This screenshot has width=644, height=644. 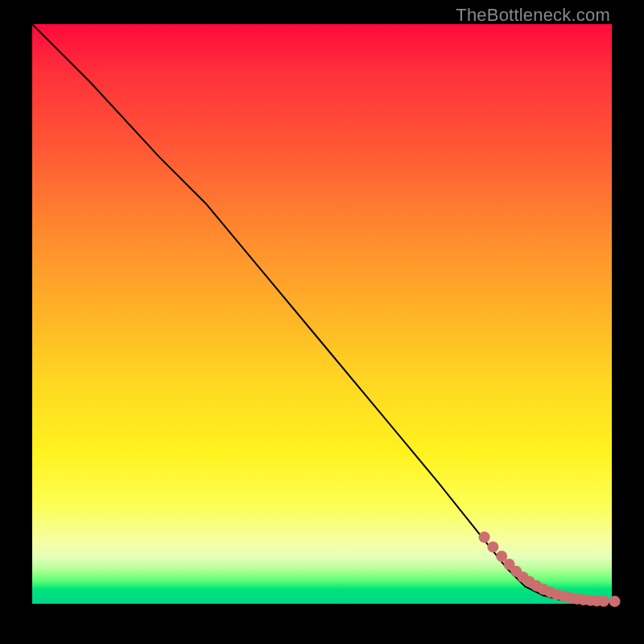 What do you see at coordinates (550, 569) in the screenshot?
I see `scatter-points` at bounding box center [550, 569].